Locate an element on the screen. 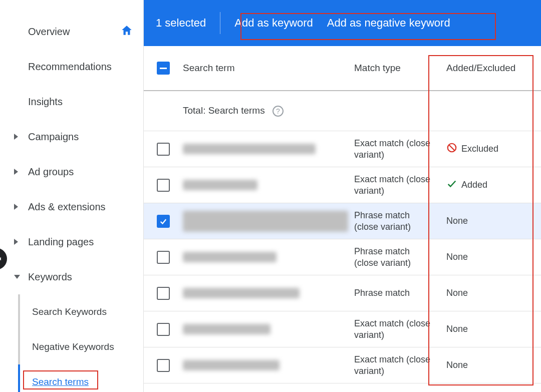 Image resolution: width=541 pixels, height=392 pixels. excluded-icon is located at coordinates (452, 149).